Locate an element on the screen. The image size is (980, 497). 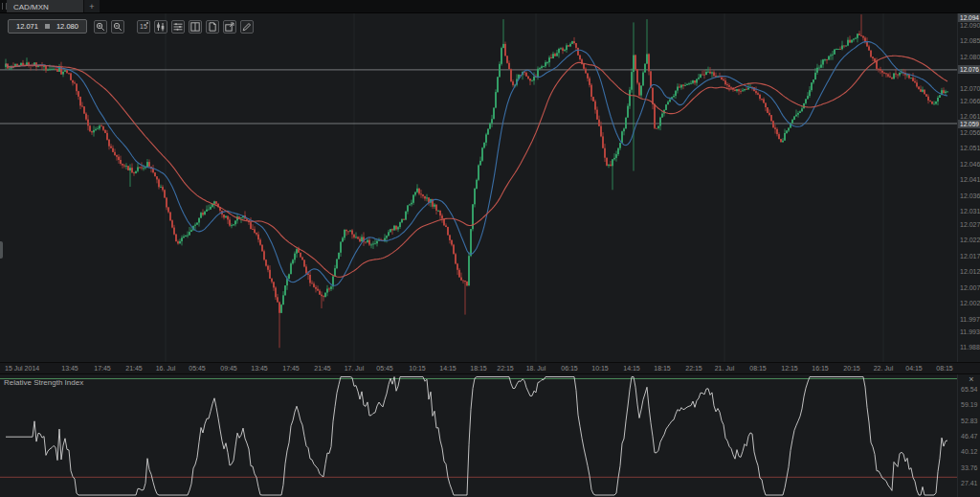
price-tick: 12.090 is located at coordinates (970, 26).